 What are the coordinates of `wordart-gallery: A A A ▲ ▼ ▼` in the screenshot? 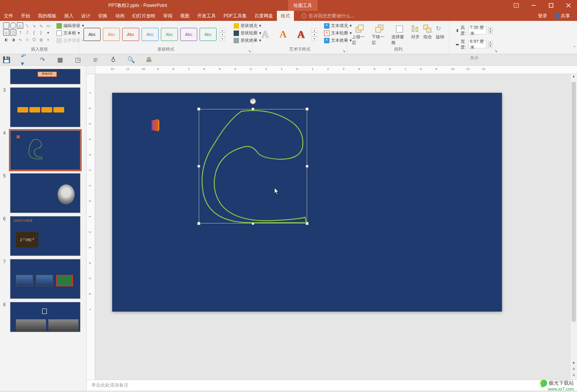 It's located at (287, 34).